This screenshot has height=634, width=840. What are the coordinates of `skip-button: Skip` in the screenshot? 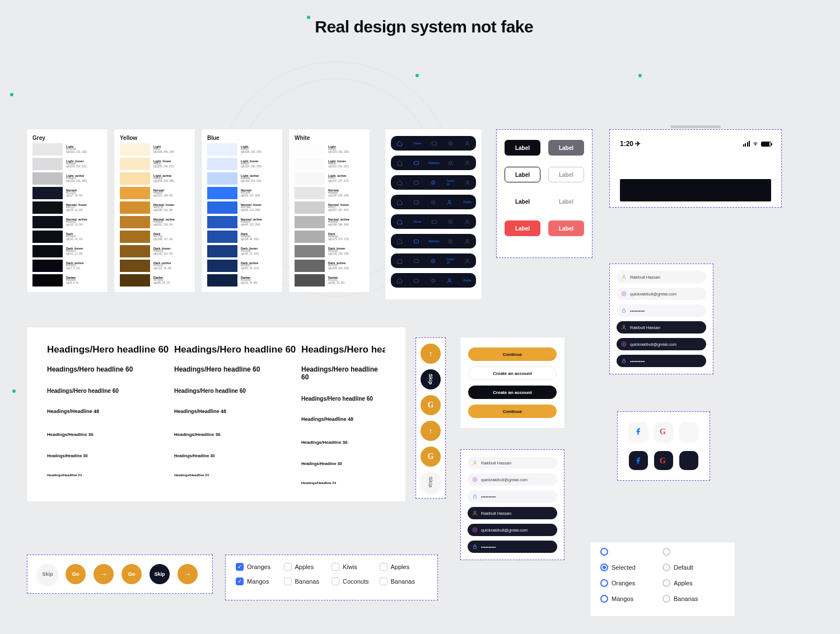 It's located at (431, 379).